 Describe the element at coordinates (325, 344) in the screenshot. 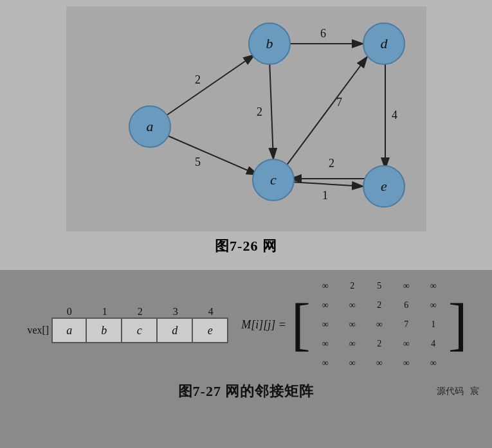

I see `m-3-0: ∞` at that location.